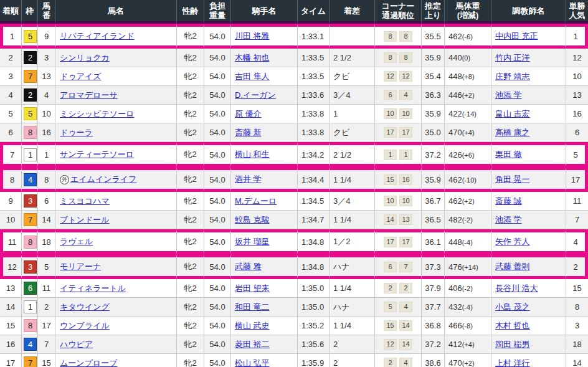  I want to click on jockey-link: 武藤 雅, so click(248, 267).